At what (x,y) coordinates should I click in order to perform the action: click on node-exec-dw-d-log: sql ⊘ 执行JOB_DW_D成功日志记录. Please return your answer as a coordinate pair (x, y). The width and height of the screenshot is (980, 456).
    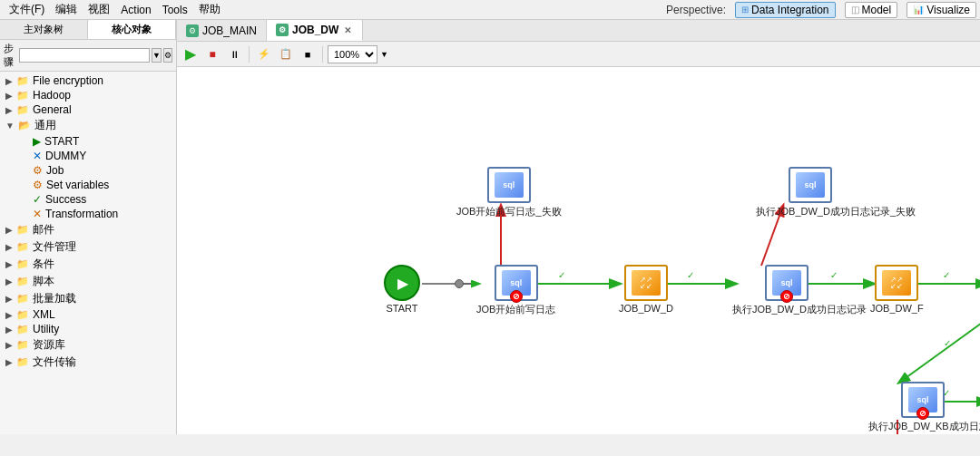
    Looking at the image, I should click on (787, 290).